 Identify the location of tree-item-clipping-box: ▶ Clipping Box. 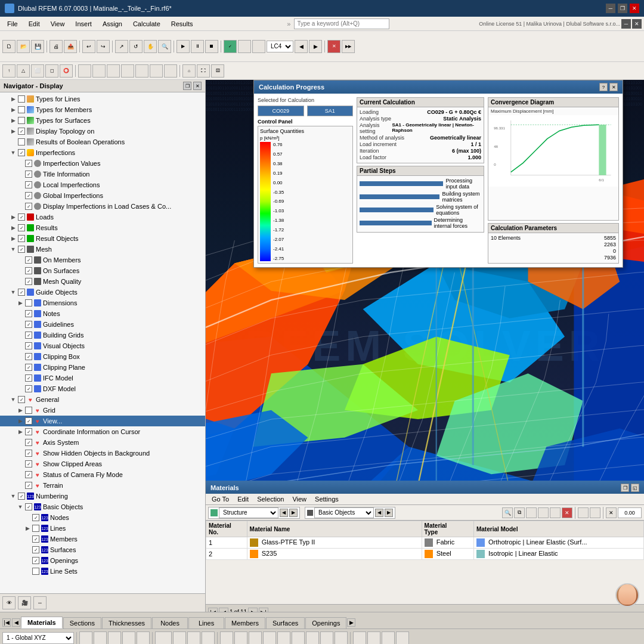
(103, 357).